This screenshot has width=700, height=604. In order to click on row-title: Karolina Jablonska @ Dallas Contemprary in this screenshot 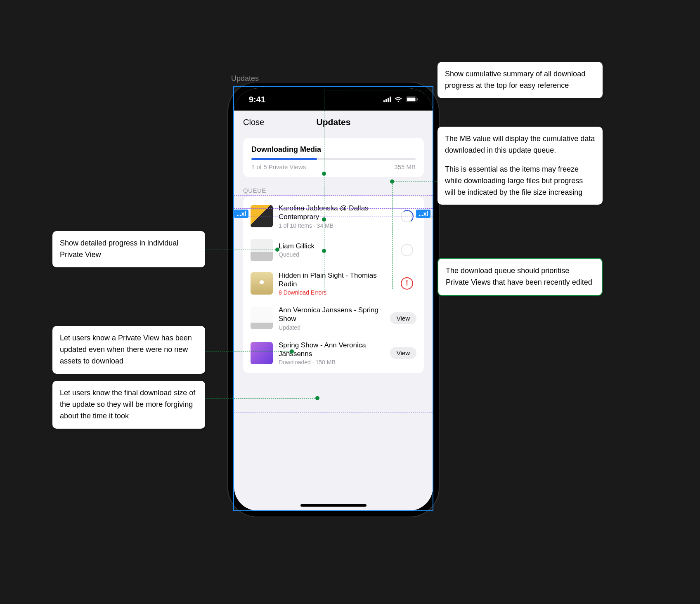, I will do `click(335, 213)`.